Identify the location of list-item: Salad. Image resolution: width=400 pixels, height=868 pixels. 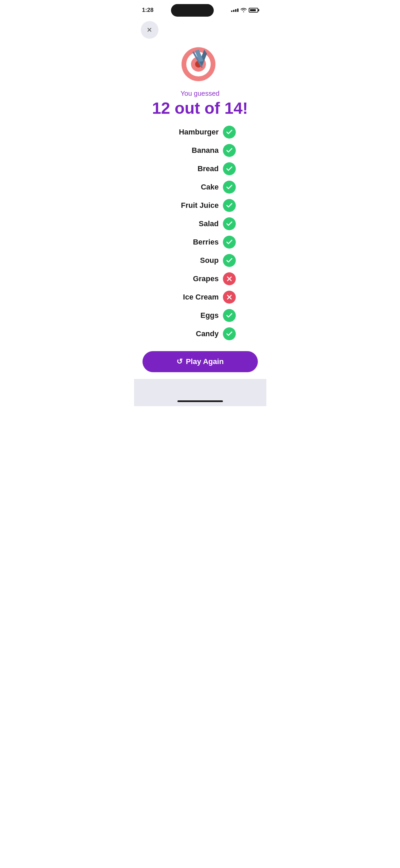
(200, 224).